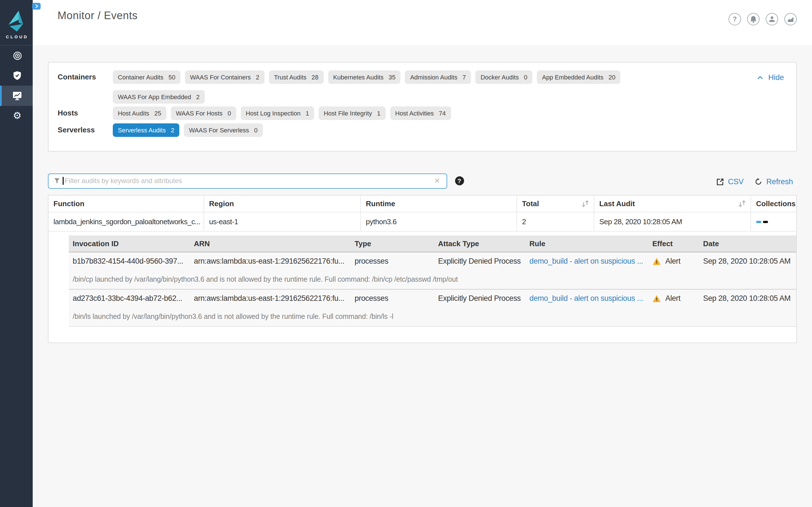 The height and width of the screenshot is (507, 812). Describe the element at coordinates (97, 16) in the screenshot. I see `page-title: Monitor / Events` at that location.